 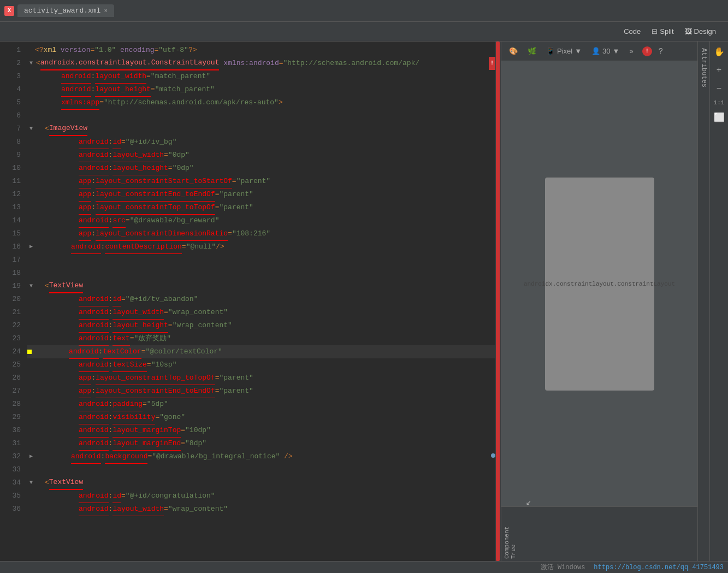 I want to click on ln-23: 23, so click(x=10, y=339).